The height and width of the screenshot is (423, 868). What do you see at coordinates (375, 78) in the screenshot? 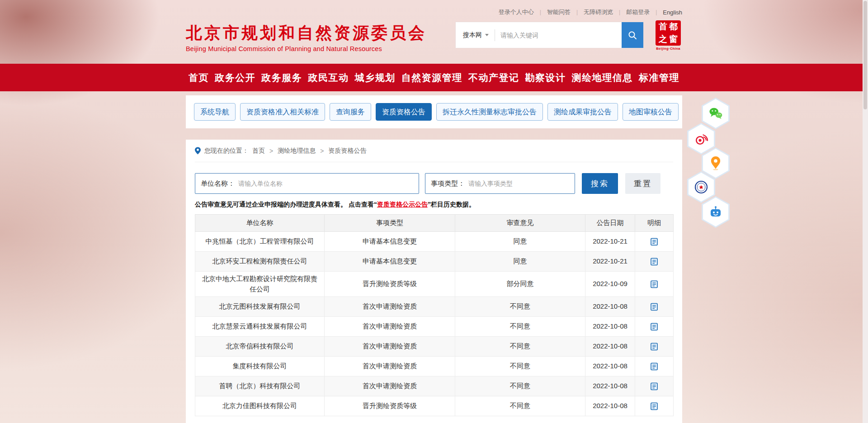
I see `nav-item-urban-planning: 城乡规划` at bounding box center [375, 78].